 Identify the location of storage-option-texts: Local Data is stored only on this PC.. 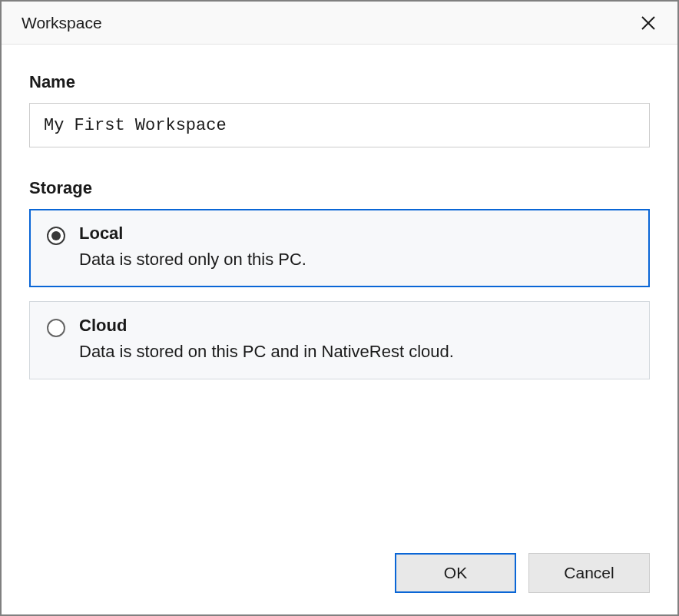
(193, 247).